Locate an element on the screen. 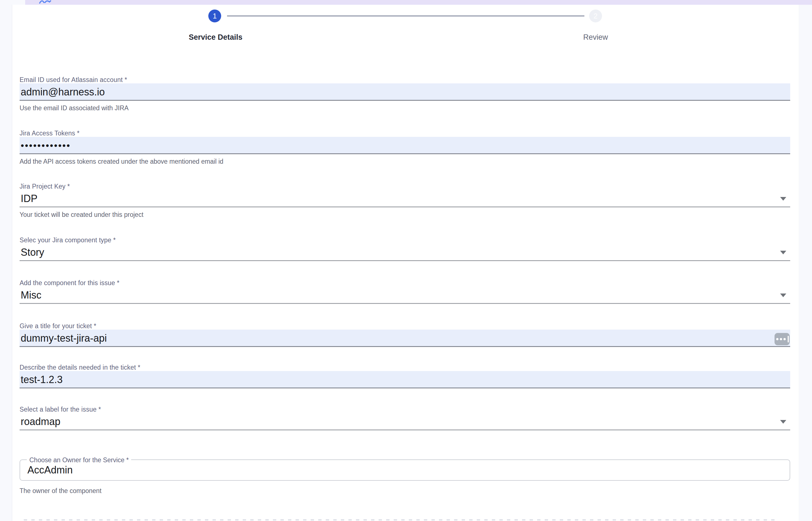  step-1-label: Service Details is located at coordinates (216, 37).